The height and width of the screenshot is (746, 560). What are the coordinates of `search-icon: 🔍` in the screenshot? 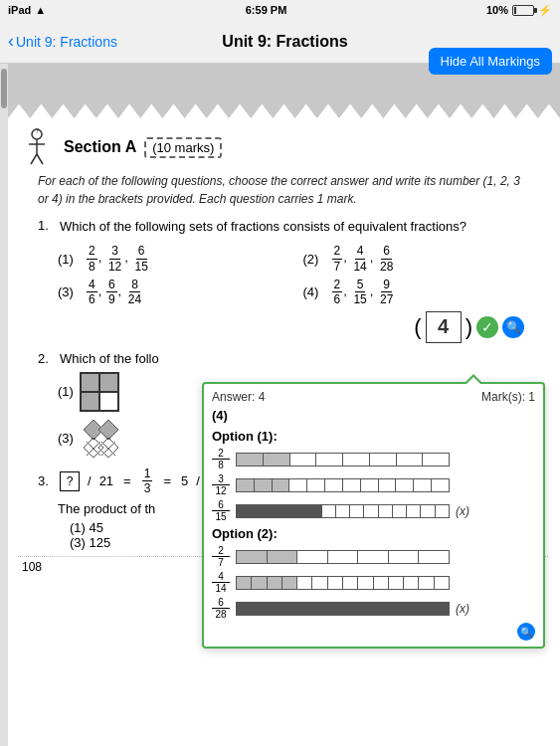 It's located at (513, 327).